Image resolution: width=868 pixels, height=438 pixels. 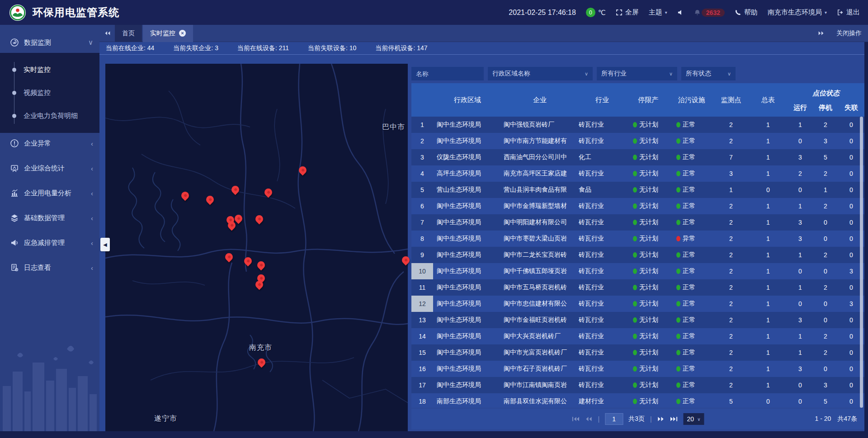 I want to click on theme-menu: 主题 ▾, so click(x=658, y=13).